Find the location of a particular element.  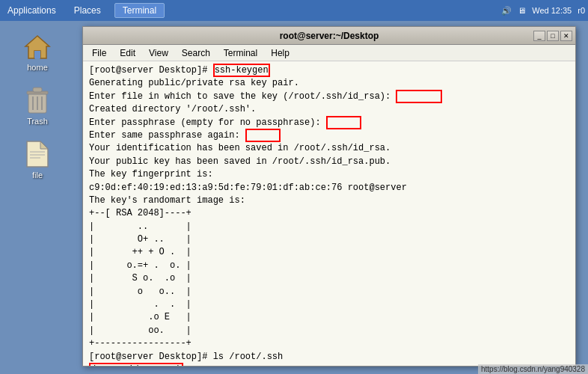

taskbar-applications: Applications is located at coordinates (31, 10).